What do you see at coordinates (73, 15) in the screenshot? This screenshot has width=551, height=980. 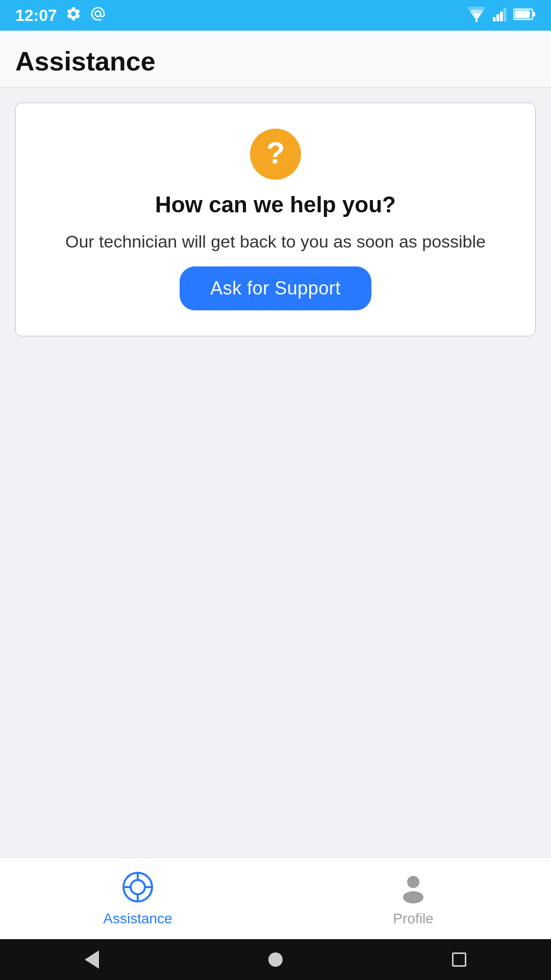 I see `settings-icon` at bounding box center [73, 15].